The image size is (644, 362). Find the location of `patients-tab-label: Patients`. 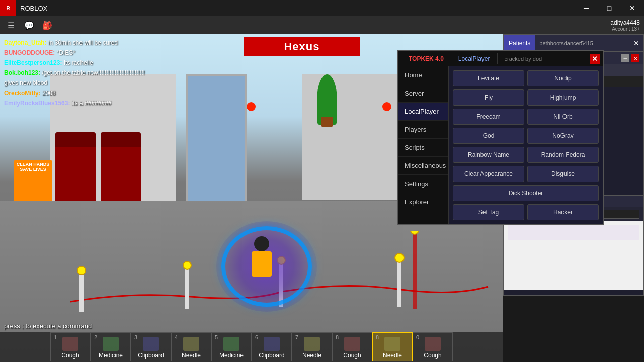

patients-tab-label: Patients is located at coordinates (519, 43).